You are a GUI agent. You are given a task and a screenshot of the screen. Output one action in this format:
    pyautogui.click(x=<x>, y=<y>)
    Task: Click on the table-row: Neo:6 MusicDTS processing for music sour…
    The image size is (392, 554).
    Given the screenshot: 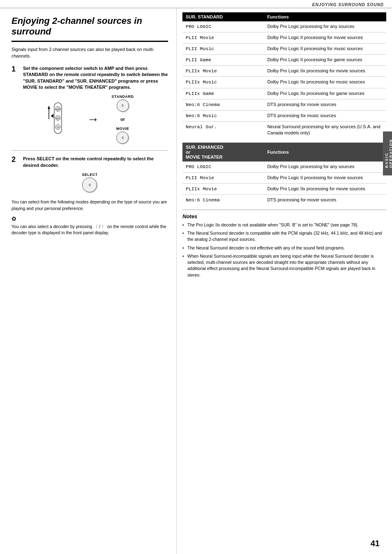 What is the action you would take?
    pyautogui.click(x=284, y=116)
    